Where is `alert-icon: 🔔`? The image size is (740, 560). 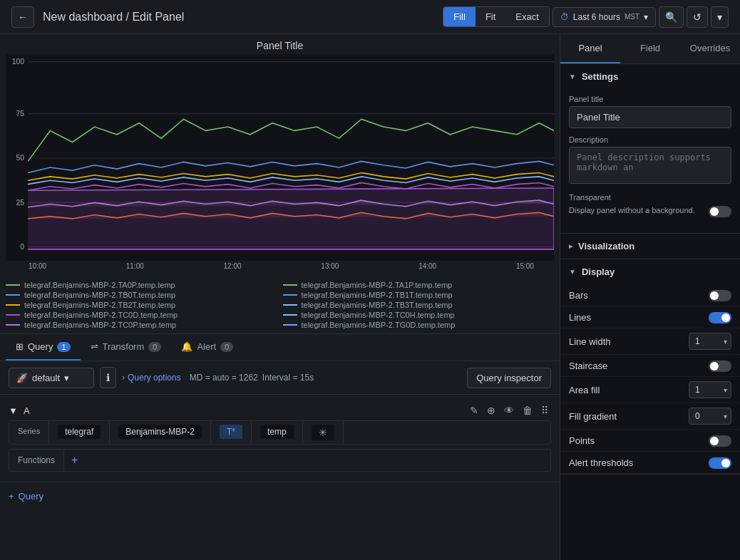 alert-icon: 🔔 is located at coordinates (187, 346).